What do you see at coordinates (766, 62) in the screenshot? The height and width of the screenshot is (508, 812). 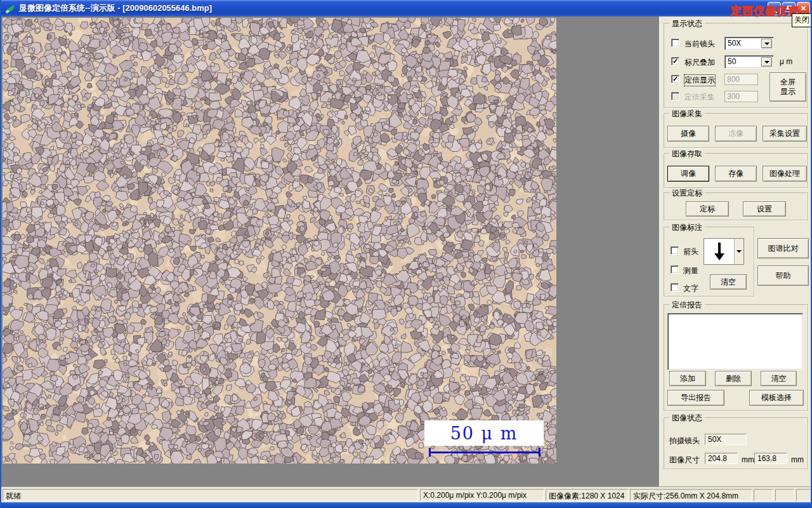 I see `scale-overlay-dropdown-button` at bounding box center [766, 62].